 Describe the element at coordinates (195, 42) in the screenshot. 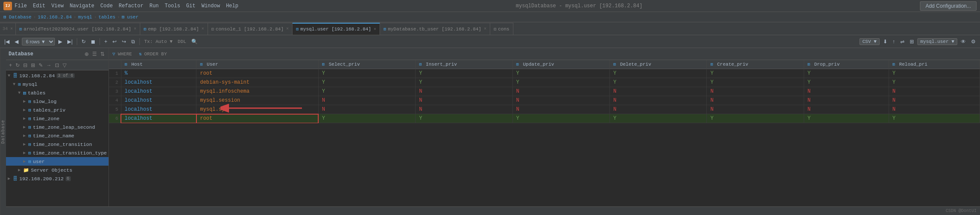

I see `toolbar-search-btn: 🔍` at that location.